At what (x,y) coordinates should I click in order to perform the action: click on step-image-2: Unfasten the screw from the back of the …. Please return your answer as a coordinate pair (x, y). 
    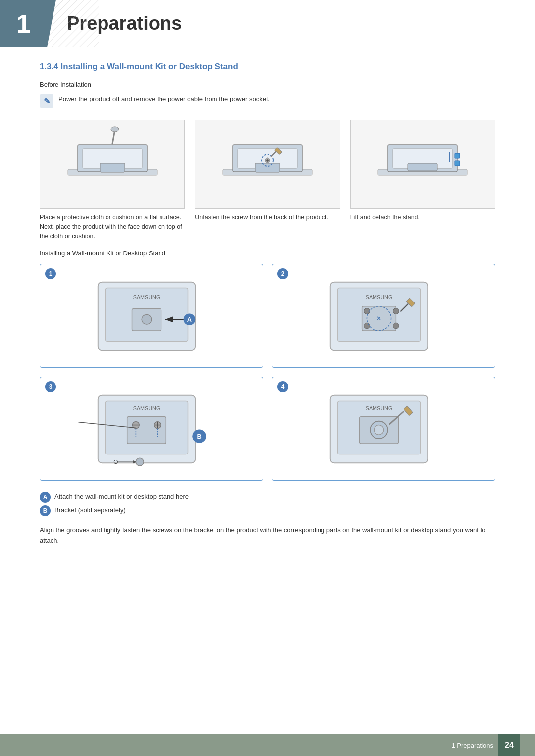
    Looking at the image, I should click on (268, 180).